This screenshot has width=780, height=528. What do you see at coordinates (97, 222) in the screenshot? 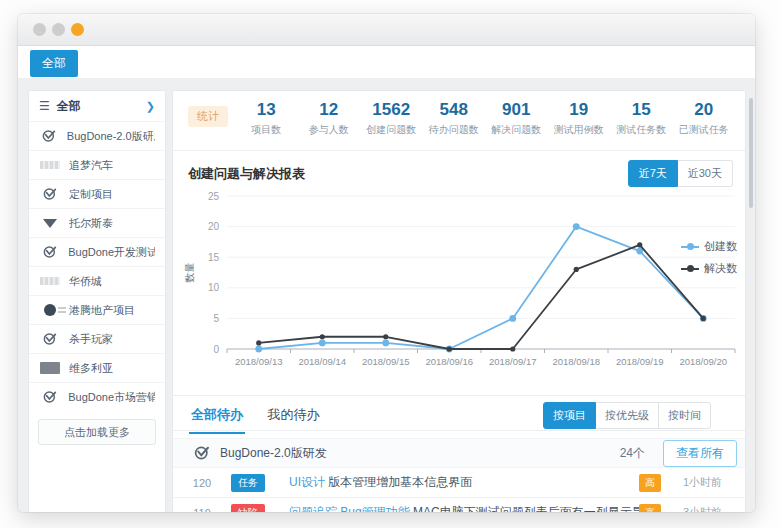
I see `sidebar-item-project: 托尔斯泰` at bounding box center [97, 222].